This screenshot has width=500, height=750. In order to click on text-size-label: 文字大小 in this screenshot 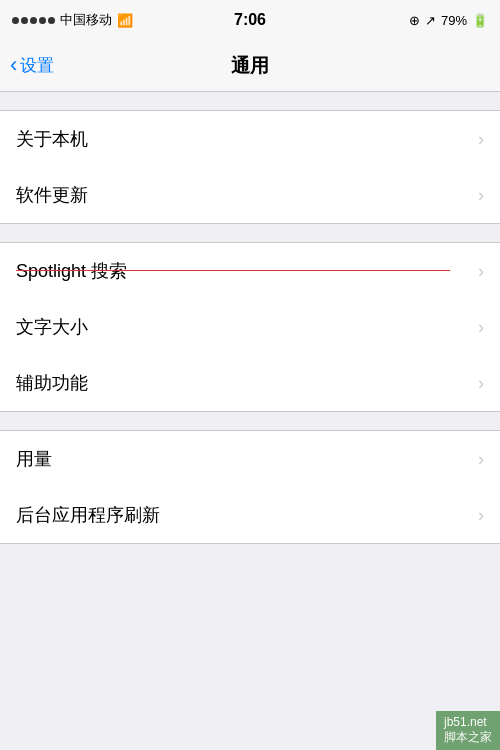, I will do `click(52, 327)`.